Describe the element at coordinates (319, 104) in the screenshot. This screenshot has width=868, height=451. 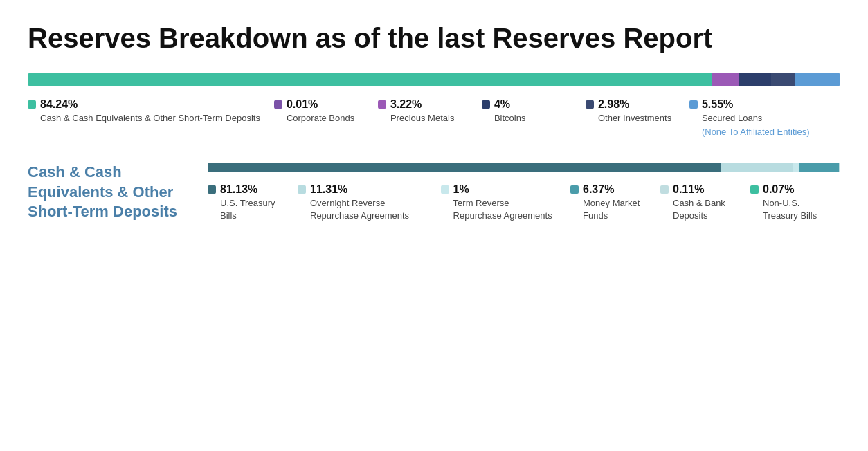
I see `legend-header: 0.01%` at that location.